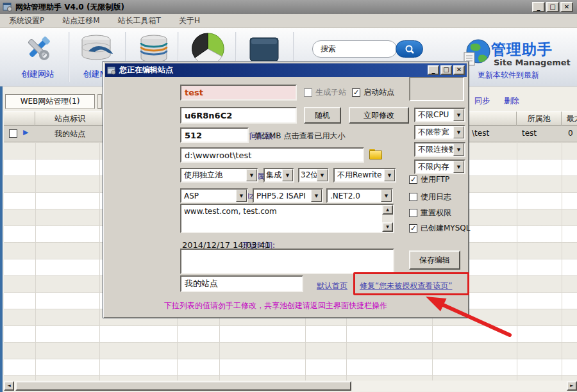 The height and width of the screenshot is (392, 577). I want to click on connection-limit-select: 不限连接数 ▼, so click(440, 150).